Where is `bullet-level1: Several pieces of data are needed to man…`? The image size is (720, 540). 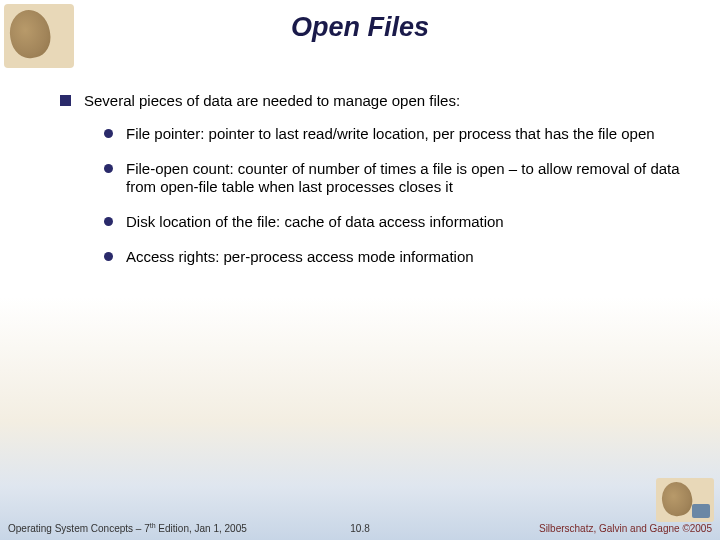
bullet-level1: Several pieces of data are needed to man… is located at coordinates (370, 102).